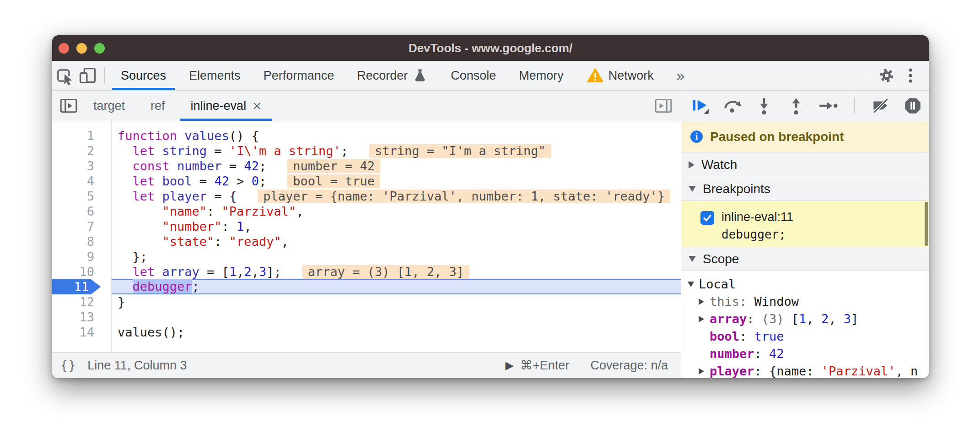  What do you see at coordinates (396, 226) in the screenshot?
I see `code-line-7: "number": 1,` at bounding box center [396, 226].